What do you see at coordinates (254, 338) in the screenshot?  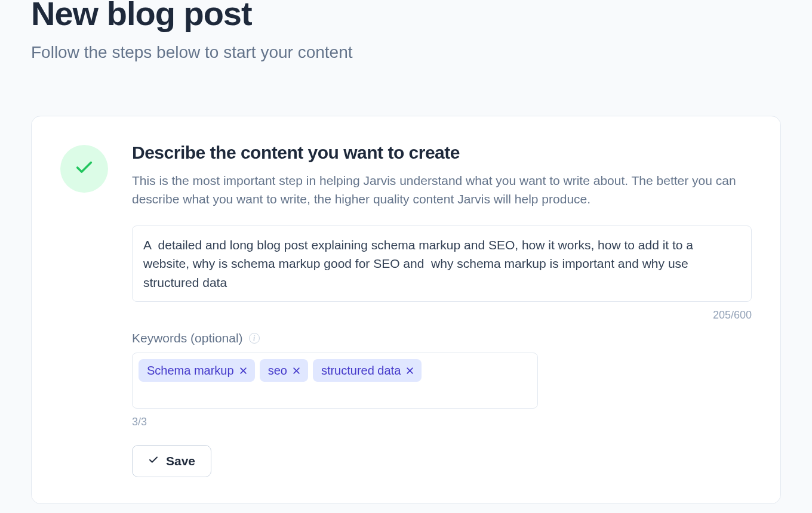 I see `info-icon: i` at bounding box center [254, 338].